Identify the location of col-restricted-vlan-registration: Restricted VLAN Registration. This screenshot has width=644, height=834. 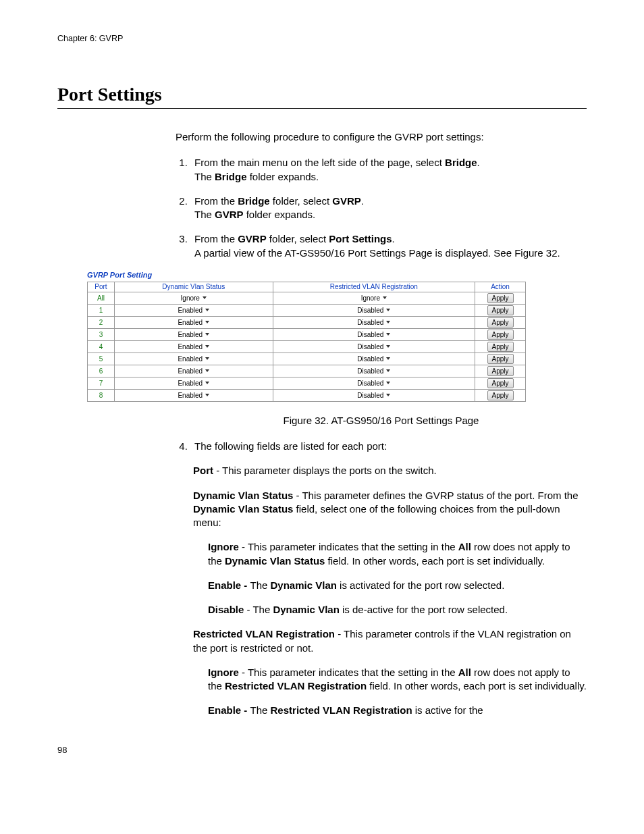
(374, 286).